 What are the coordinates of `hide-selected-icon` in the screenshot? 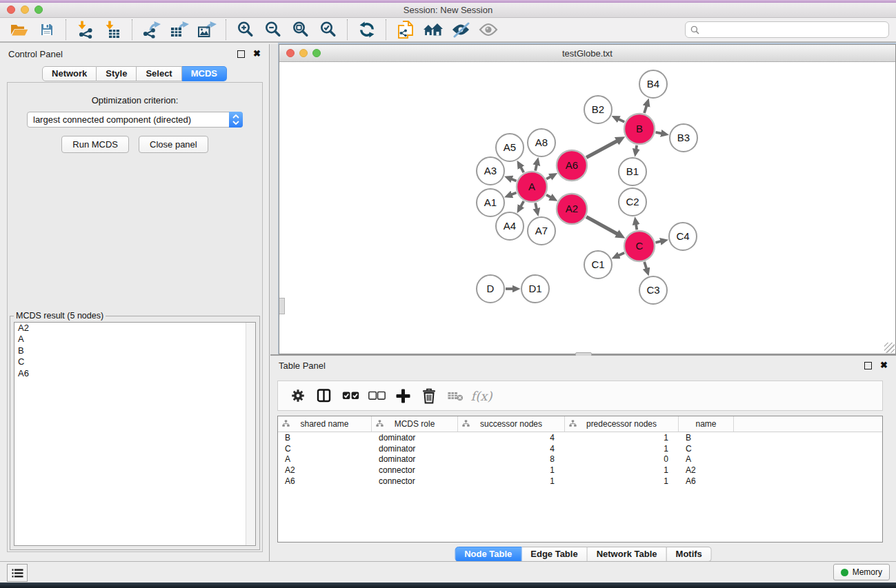 It's located at (461, 30).